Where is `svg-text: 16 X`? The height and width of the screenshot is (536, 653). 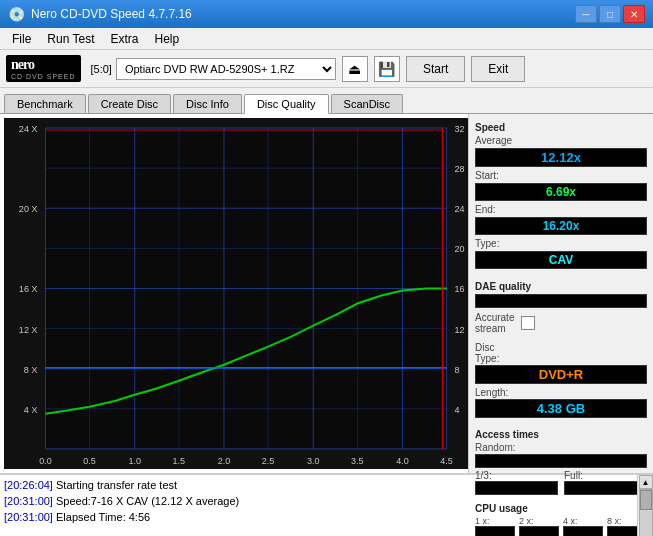 svg-text: 16 X is located at coordinates (28, 289).